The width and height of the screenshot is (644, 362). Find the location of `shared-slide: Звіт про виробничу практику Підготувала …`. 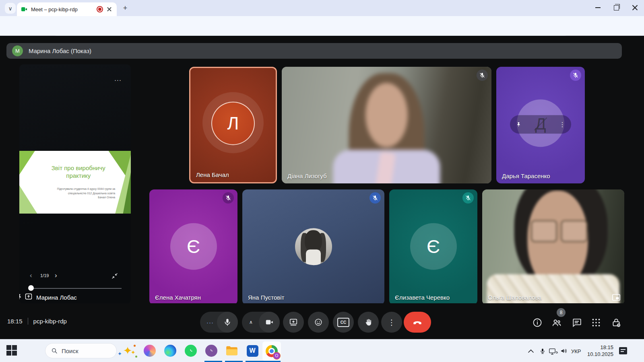

shared-slide: Звіт про виробничу практику Підготувала … is located at coordinates (75, 182).